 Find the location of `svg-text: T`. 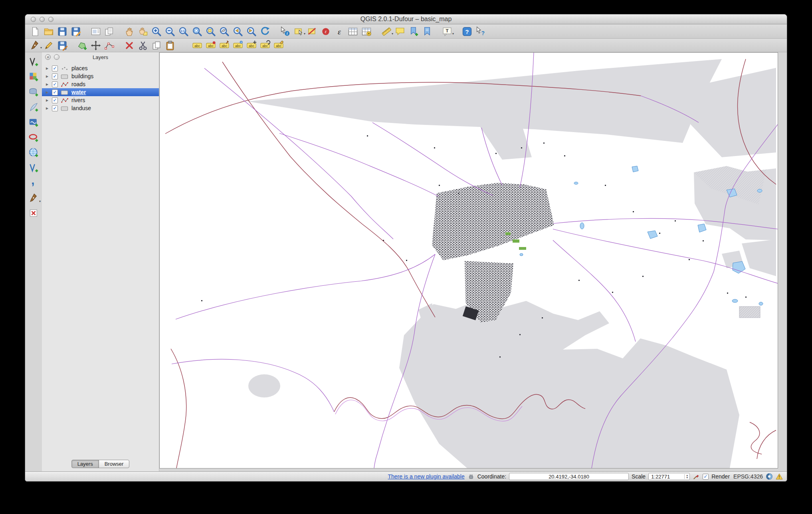

svg-text: T is located at coordinates (447, 30).